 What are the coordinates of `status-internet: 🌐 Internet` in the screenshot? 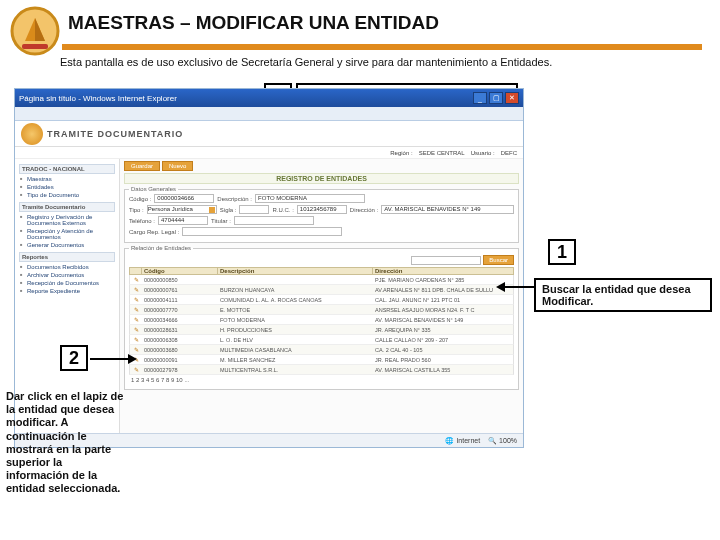 It's located at (462, 441).